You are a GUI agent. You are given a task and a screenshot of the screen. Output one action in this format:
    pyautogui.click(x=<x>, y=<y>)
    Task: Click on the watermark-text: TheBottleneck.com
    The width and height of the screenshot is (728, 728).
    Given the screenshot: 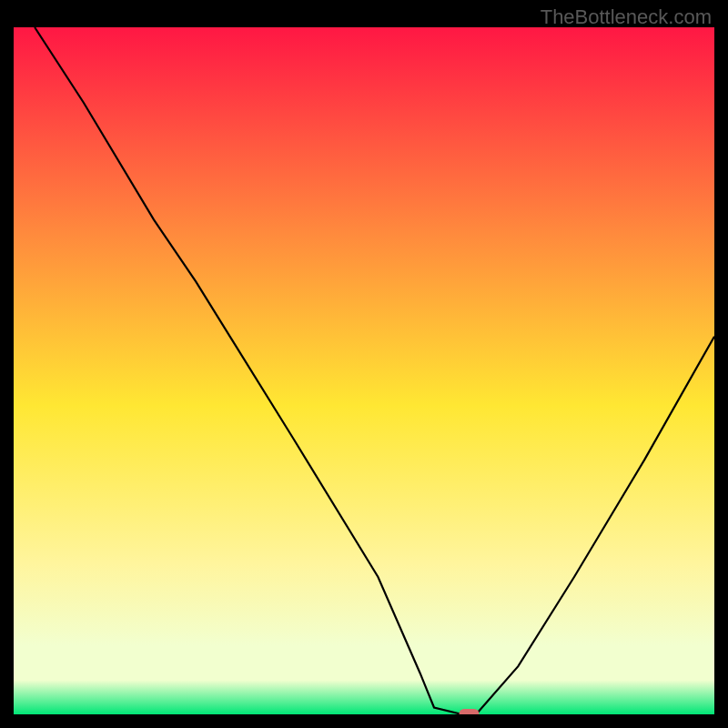 What is the action you would take?
    pyautogui.click(x=626, y=17)
    